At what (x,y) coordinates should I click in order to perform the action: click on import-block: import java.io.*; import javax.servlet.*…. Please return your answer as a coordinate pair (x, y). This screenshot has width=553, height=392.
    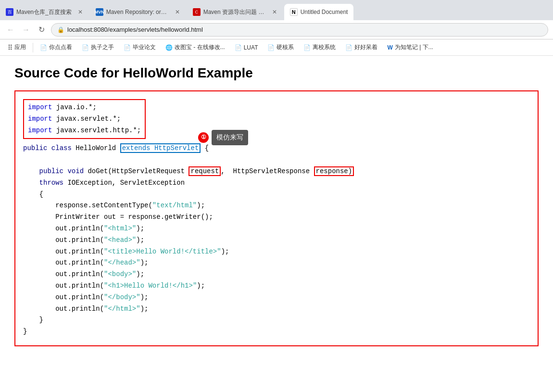
    Looking at the image, I should click on (85, 119).